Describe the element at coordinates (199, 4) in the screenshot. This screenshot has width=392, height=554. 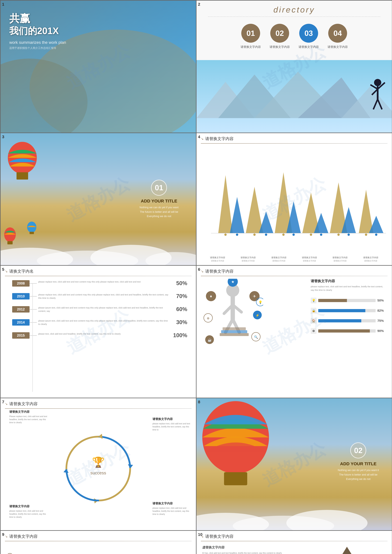
I see `slide2-number: 2` at that location.